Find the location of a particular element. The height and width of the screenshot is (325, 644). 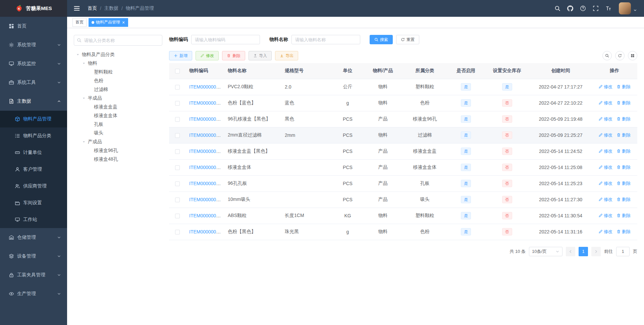

fullscreen-button is located at coordinates (596, 8).